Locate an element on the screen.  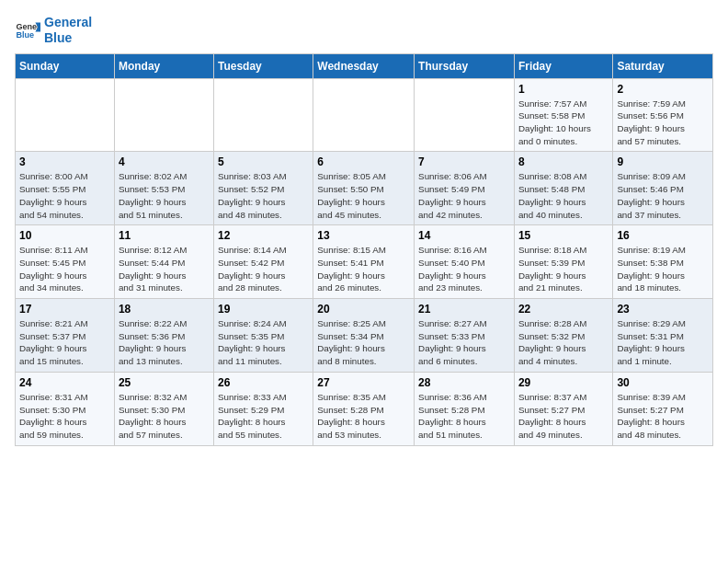
calendar-day: 13Sunrise: 8:15 AM Sunset: 5:41 PM Dayli… is located at coordinates (364, 262).